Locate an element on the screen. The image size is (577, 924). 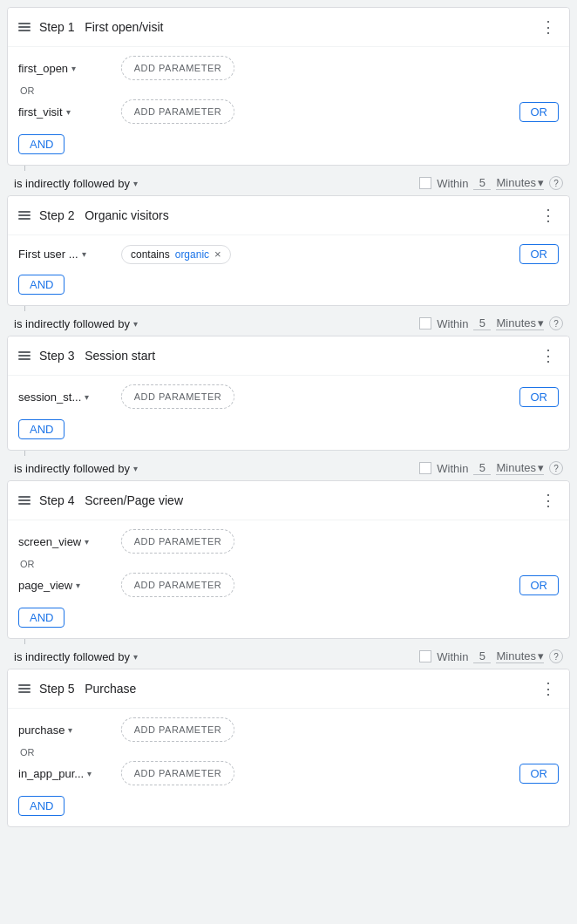
event-select-1: first_open ▾ is located at coordinates (66, 68).